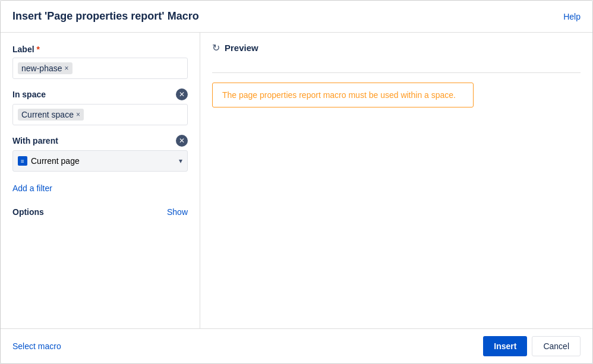  Describe the element at coordinates (100, 62) in the screenshot. I see `label-field-group: Label * new-phase ×` at that location.